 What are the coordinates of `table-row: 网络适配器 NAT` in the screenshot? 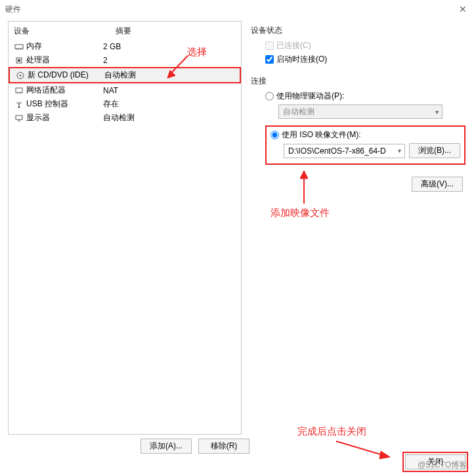 It's located at (125, 91).